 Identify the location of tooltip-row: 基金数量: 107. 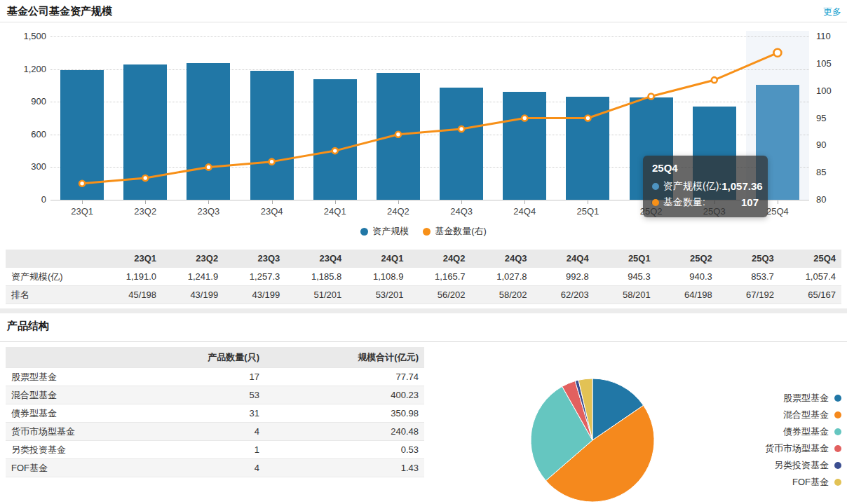
(705, 202).